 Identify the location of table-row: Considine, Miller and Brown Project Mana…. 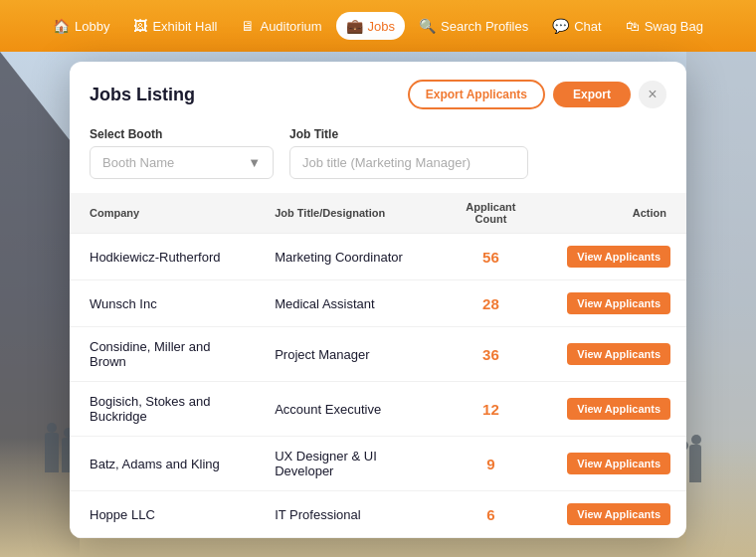
(378, 354).